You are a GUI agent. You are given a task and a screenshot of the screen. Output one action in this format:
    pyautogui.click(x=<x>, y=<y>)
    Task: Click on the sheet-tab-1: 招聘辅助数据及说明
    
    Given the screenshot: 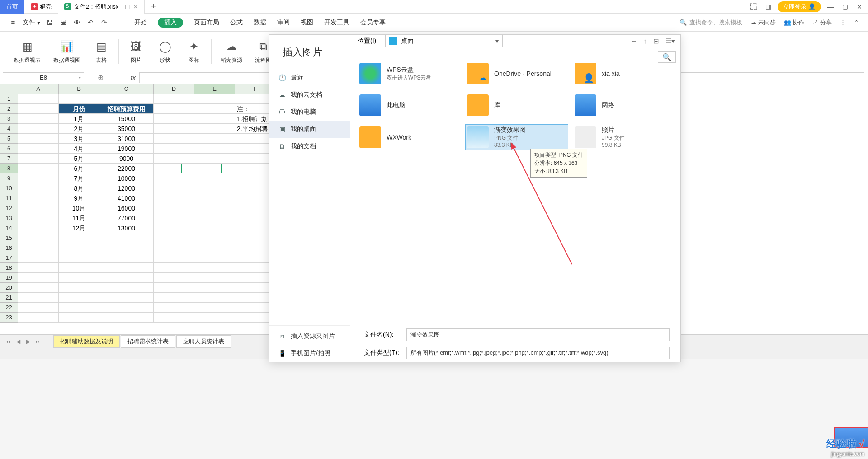 What is the action you would take?
    pyautogui.click(x=87, y=342)
    